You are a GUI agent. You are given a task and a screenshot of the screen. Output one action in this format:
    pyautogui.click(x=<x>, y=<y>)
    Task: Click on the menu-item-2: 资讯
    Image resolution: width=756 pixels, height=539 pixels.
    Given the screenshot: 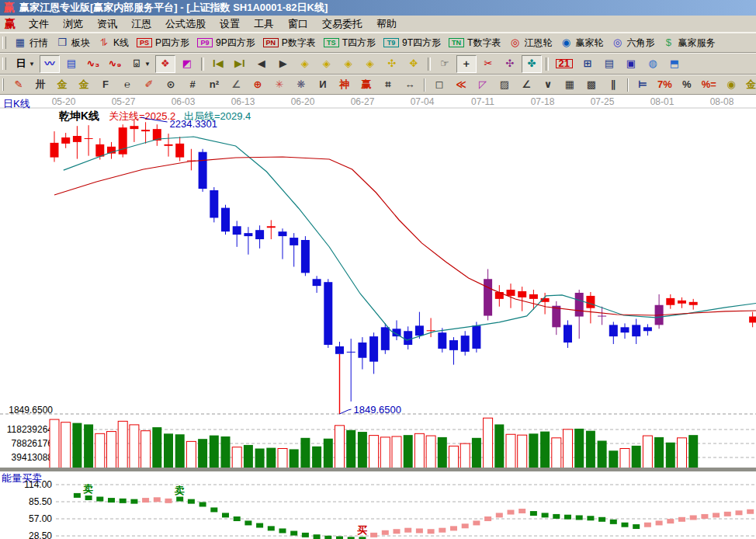 What is the action you would take?
    pyautogui.click(x=107, y=23)
    